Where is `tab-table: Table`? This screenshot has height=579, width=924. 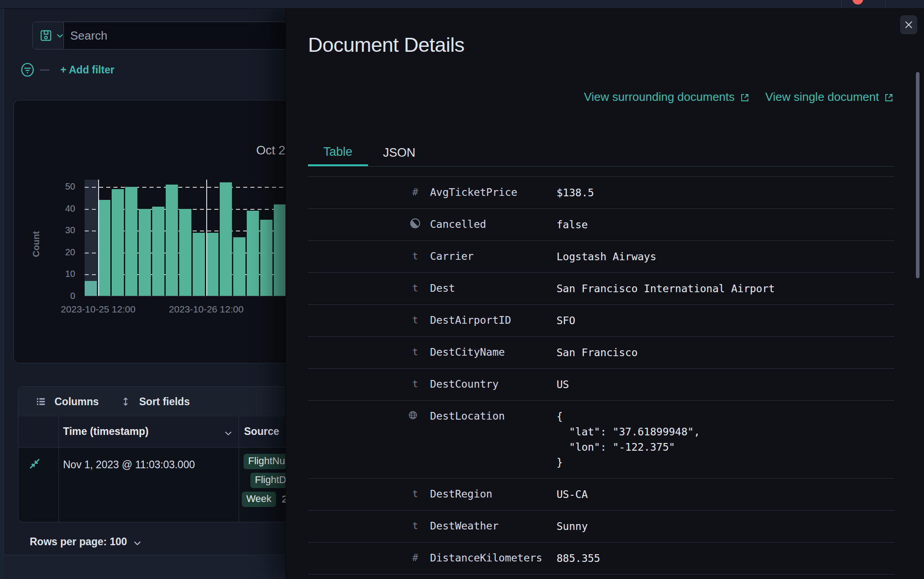
tab-table: Table is located at coordinates (338, 153).